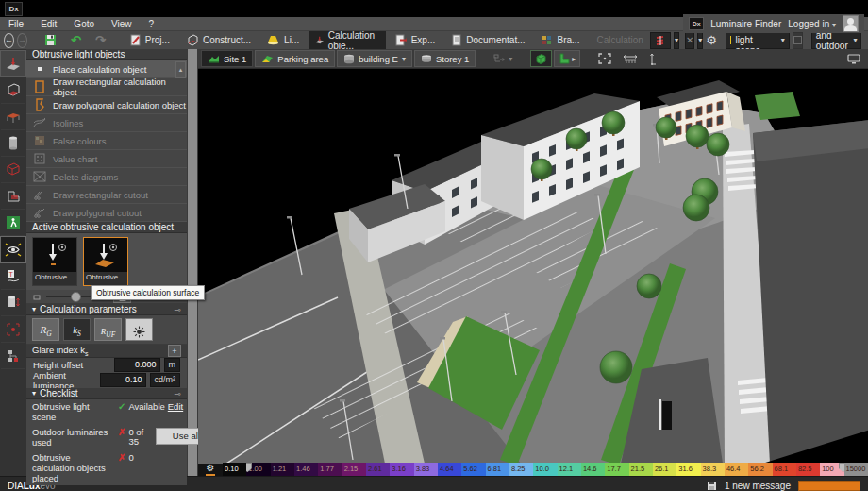 This screenshot has height=491, width=868. Describe the element at coordinates (51, 40) in the screenshot. I see `save-button` at that location.